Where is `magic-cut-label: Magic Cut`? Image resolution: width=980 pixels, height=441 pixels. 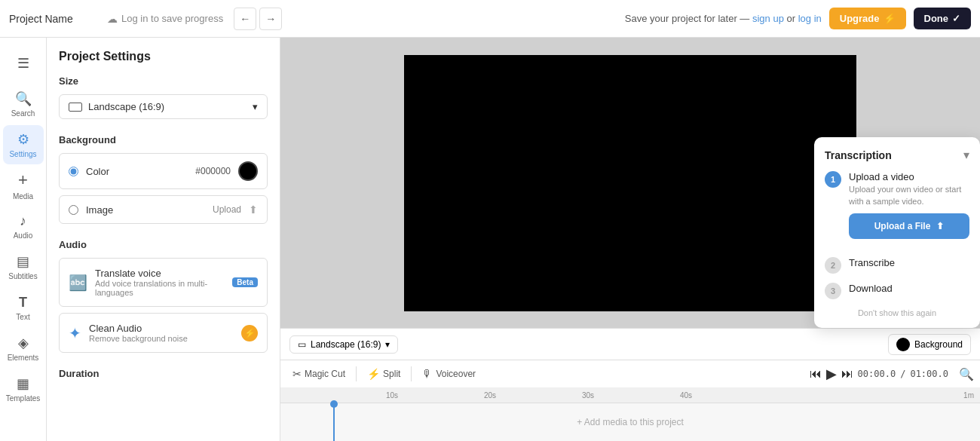
magic-cut-label: Magic Cut is located at coordinates (325, 374).